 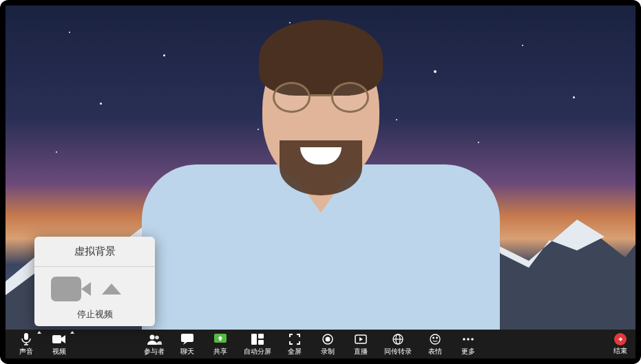 I want to click on share-screen-icon, so click(x=220, y=339).